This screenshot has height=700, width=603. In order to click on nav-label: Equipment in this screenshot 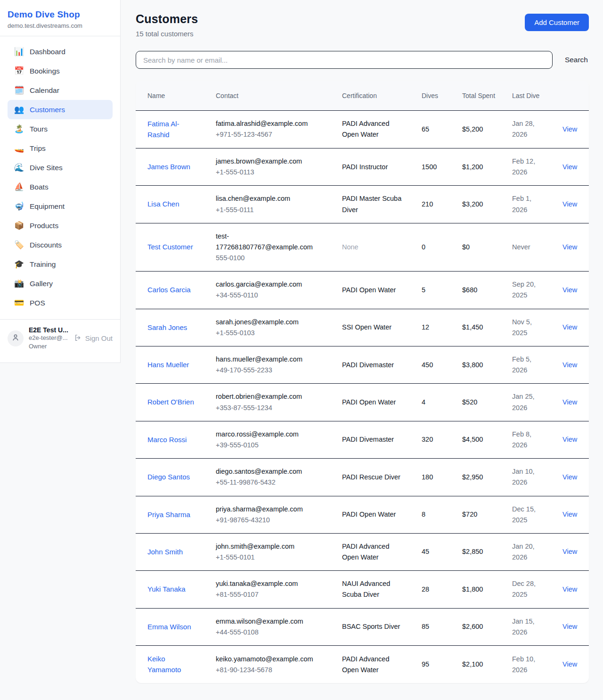, I will do `click(47, 206)`.